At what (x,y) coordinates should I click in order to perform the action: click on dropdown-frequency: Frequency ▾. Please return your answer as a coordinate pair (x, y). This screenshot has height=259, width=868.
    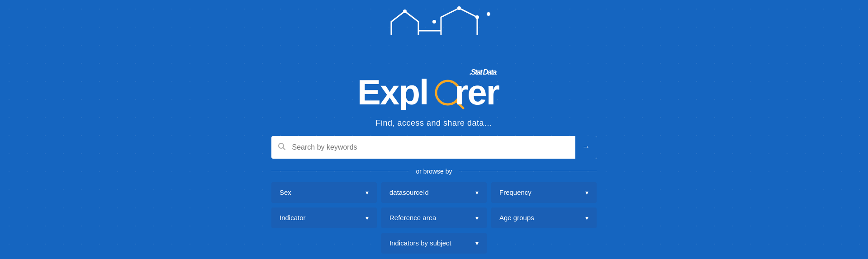
    Looking at the image, I should click on (544, 193).